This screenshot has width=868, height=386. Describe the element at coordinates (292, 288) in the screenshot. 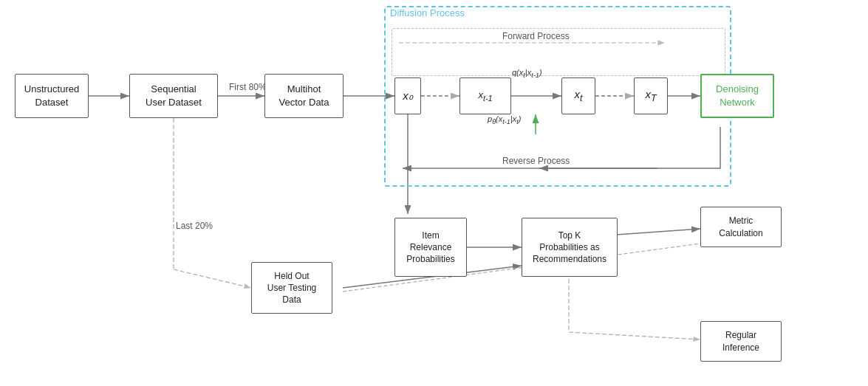

I see `held-out-box: Held Out User Testing Data` at that location.